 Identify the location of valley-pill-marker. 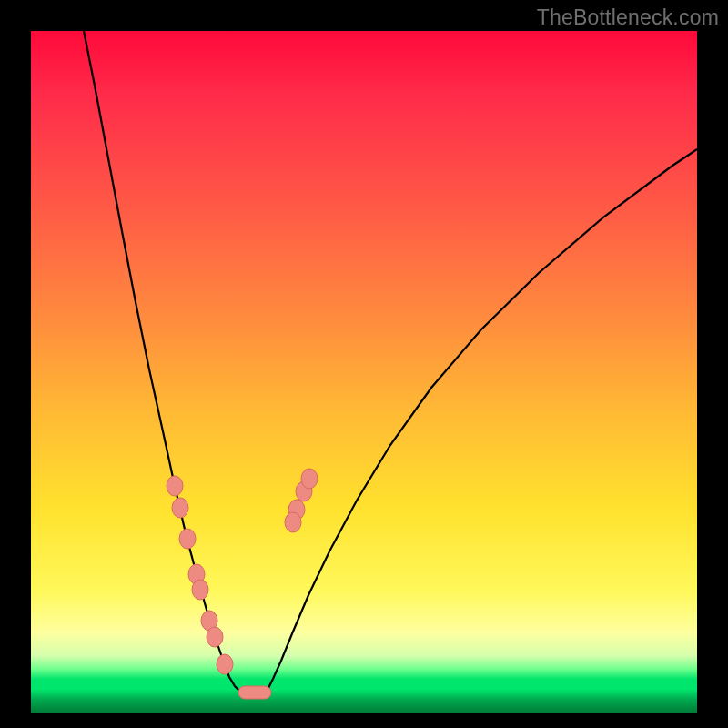
(255, 693).